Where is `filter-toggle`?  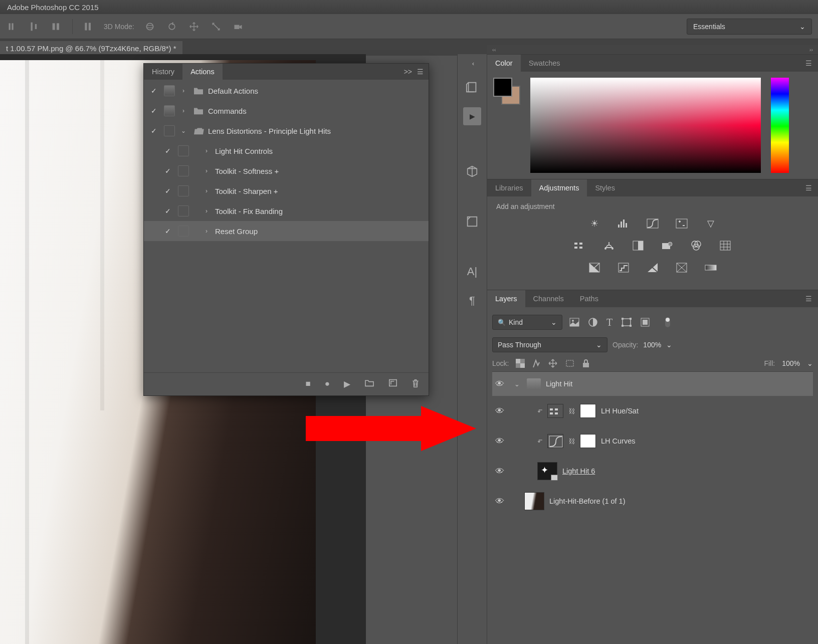 filter-toggle is located at coordinates (668, 322).